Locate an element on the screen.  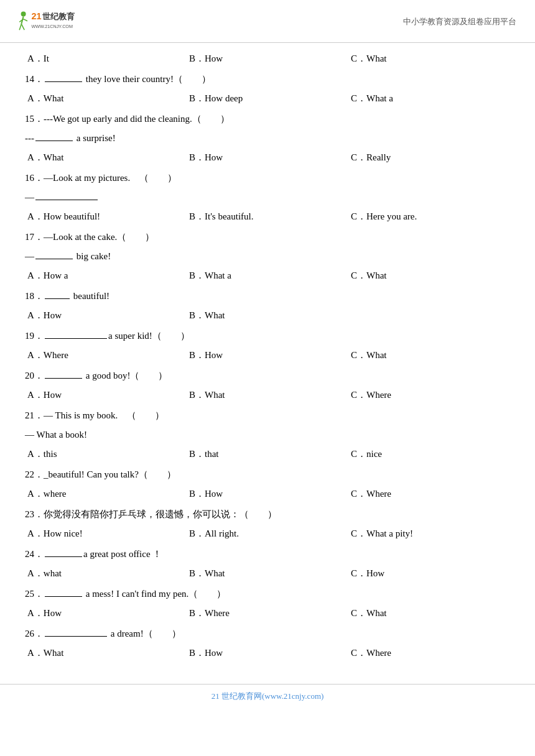
question-16: 16．—Look at my pictures. （ ） is located at coordinates (268, 178).